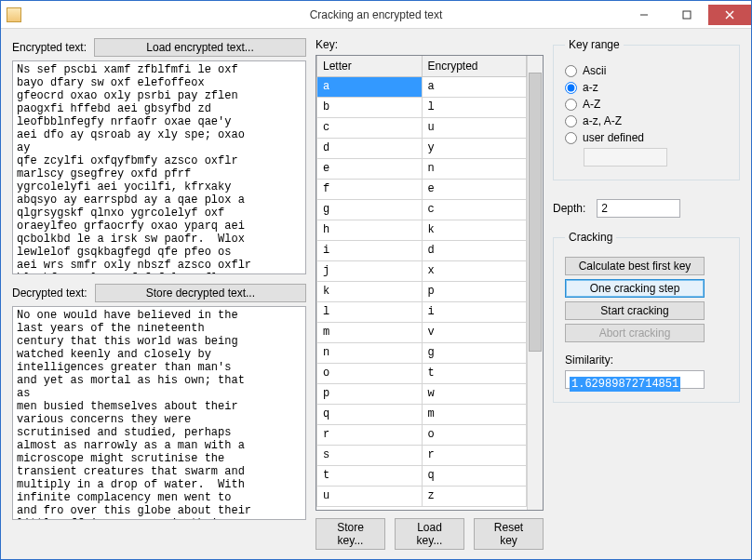 The height and width of the screenshot is (560, 752). Describe the element at coordinates (646, 104) in the screenshot. I see `key-range-option: A-Z` at that location.